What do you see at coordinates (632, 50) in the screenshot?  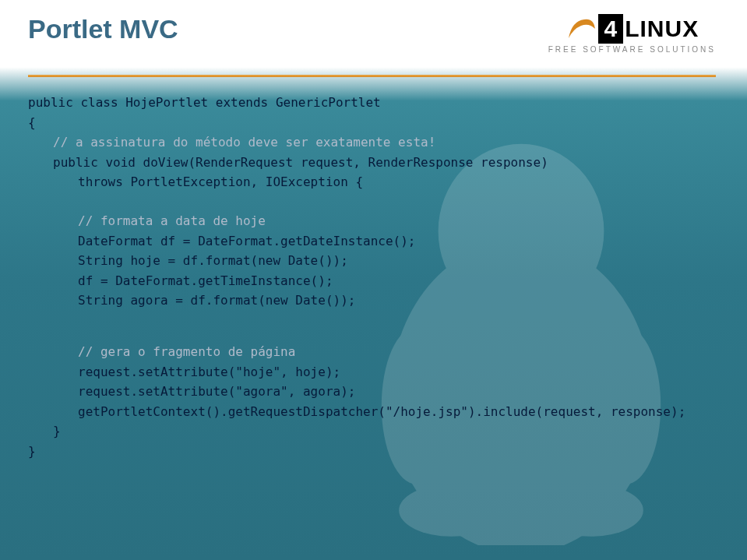 I see `logo-tagline: FREE SOFTWARE SOLUTIONS` at bounding box center [632, 50].